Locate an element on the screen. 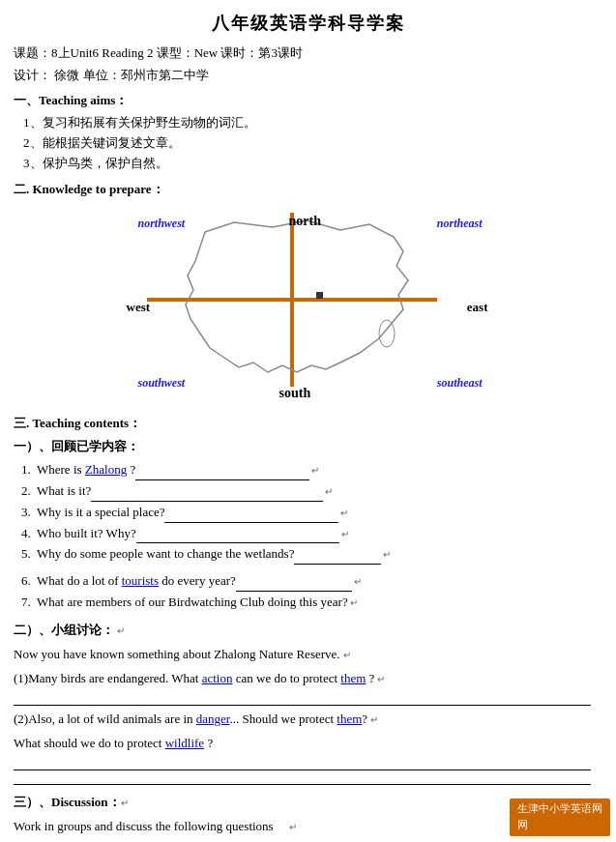 This screenshot has height=842, width=616. zhalong-link: Zhalong is located at coordinates (106, 470).